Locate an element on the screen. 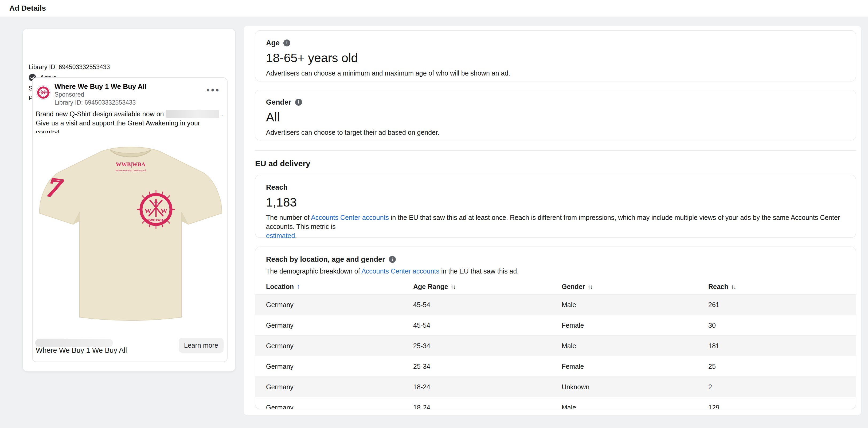 The height and width of the screenshot is (428, 868). reach-breakdown-title: Reach by location, age and gender is located at coordinates (326, 259).